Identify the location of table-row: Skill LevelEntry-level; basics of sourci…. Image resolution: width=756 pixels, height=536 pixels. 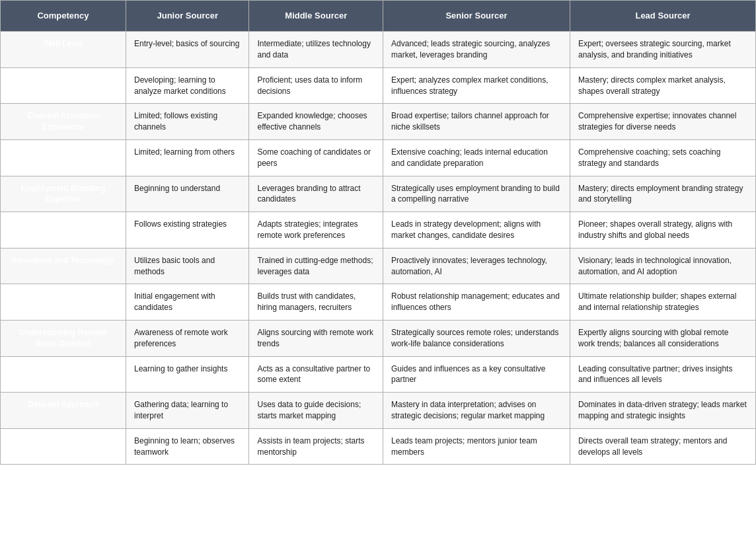
(378, 50).